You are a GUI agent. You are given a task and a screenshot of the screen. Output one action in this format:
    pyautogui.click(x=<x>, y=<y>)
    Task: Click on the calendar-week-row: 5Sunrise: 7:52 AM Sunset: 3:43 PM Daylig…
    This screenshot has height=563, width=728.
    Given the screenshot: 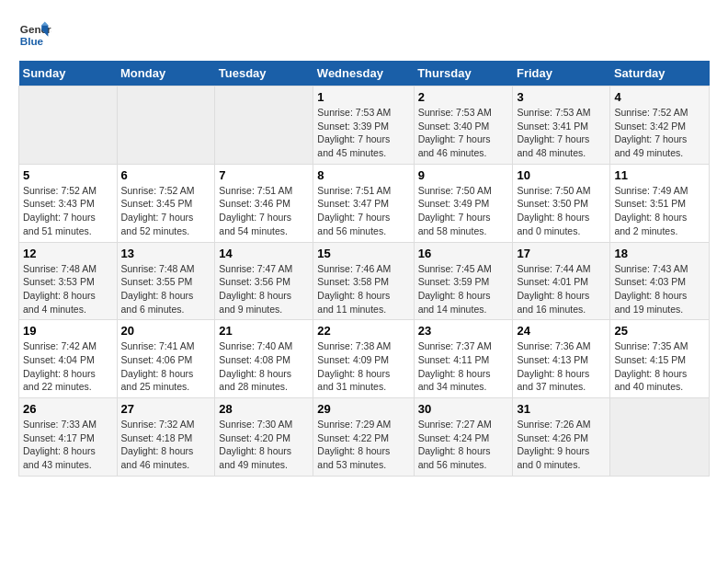 What is the action you would take?
    pyautogui.click(x=364, y=202)
    